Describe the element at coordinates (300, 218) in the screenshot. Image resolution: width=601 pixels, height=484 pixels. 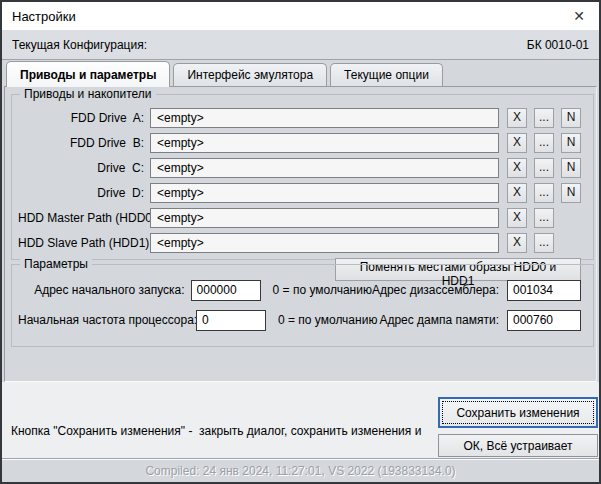
I see `drive-row-hdd0: HDD Master Path (HDD0): X ...` at that location.